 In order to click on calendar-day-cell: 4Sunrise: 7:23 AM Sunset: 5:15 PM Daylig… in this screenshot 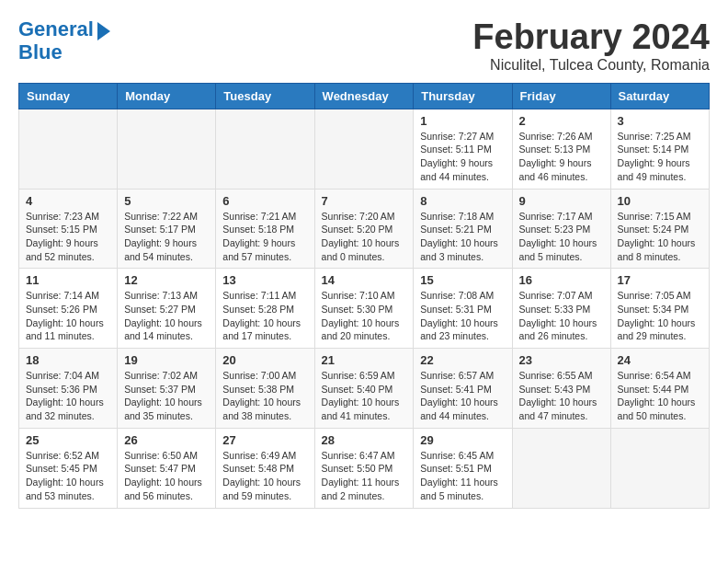, I will do `click(68, 228)`.